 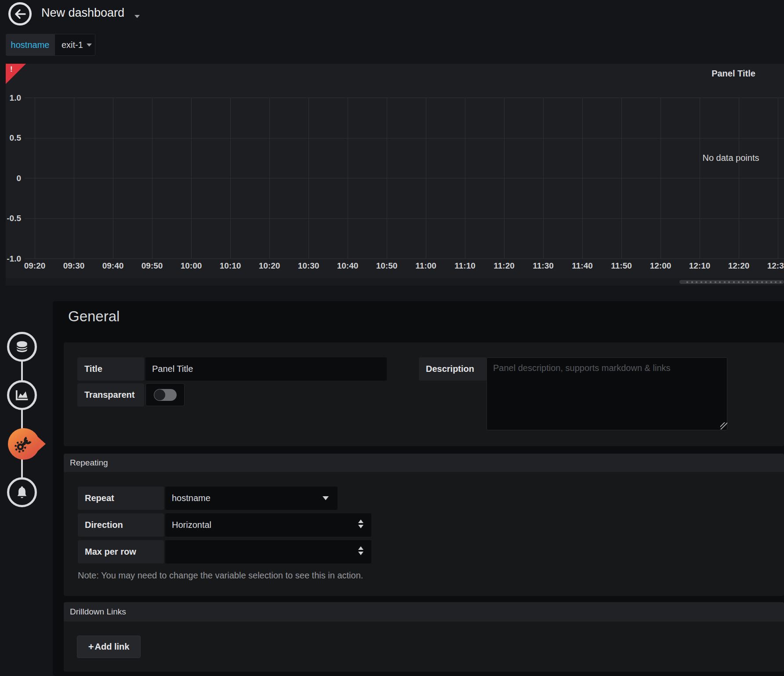 I want to click on drilldown-heading: Drilldown Links, so click(x=424, y=612).